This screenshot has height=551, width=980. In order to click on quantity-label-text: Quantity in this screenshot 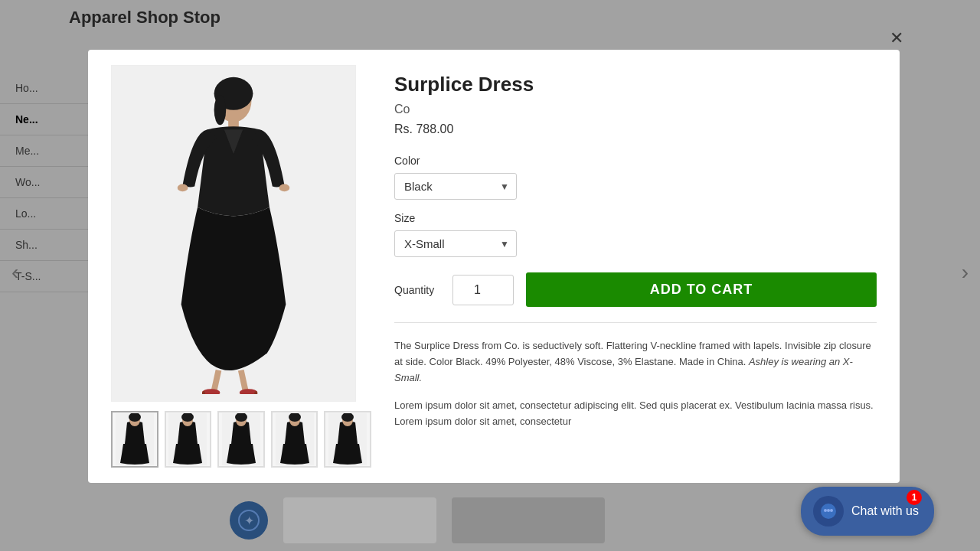, I will do `click(417, 290)`.